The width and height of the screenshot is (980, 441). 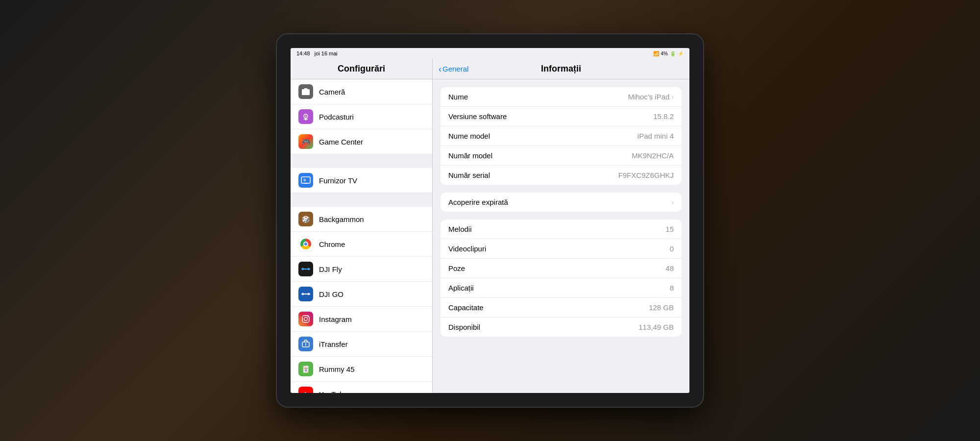 I want to click on furnizortv-label: Furnizor TV, so click(x=338, y=180).